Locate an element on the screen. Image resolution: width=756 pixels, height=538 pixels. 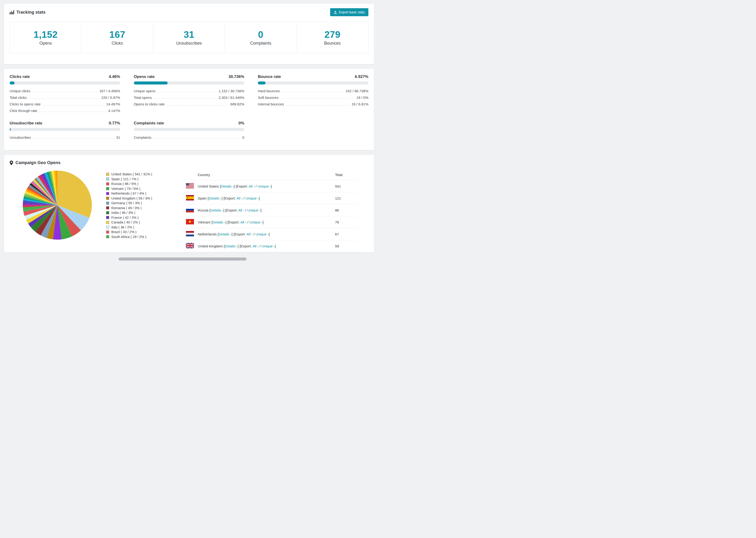
metric-row: Internal bounces19 / 6.81% is located at coordinates (313, 104).